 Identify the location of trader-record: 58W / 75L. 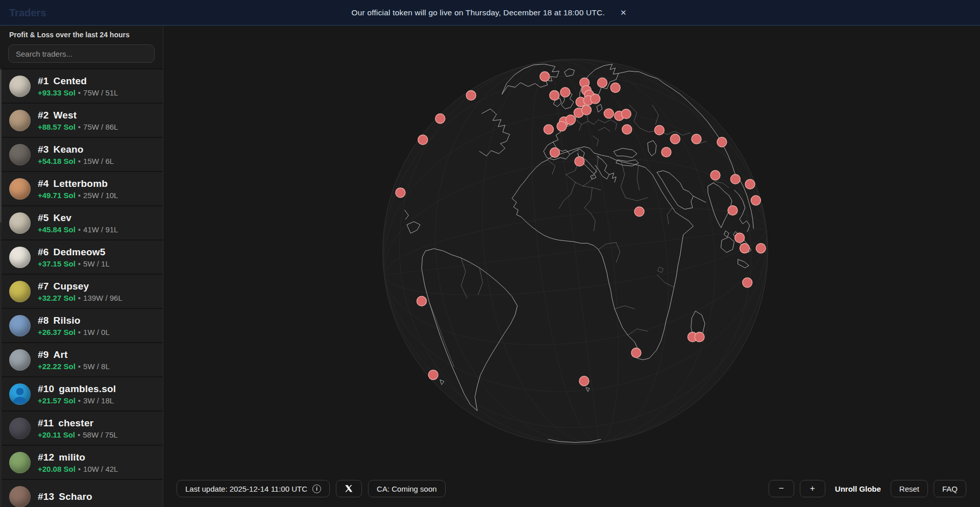
(100, 435).